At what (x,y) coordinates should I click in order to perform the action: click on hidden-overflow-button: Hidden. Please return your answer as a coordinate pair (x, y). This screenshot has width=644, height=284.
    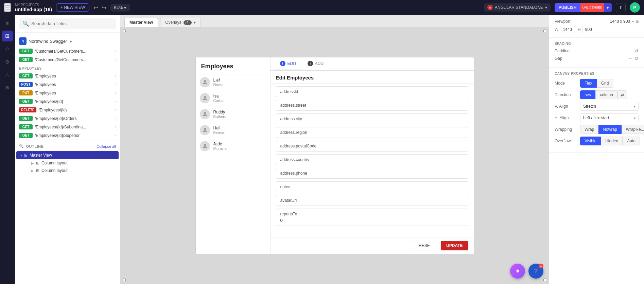
    Looking at the image, I should click on (612, 141).